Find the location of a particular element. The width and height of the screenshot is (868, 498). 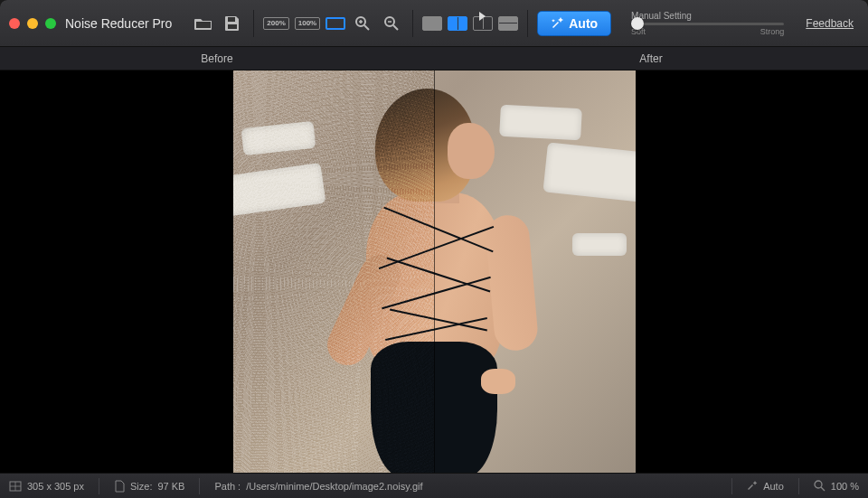

status-size: Size: 97 KB is located at coordinates (149, 486).